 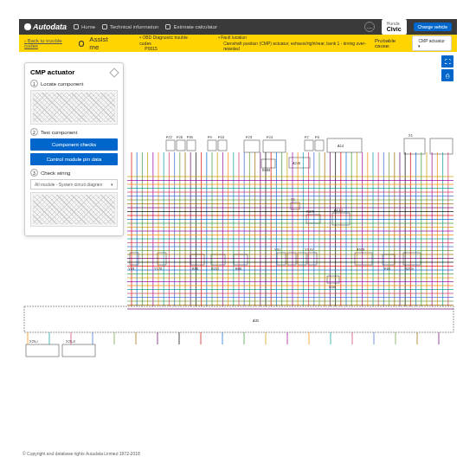 What do you see at coordinates (190, 137) in the screenshot?
I see `svg-text: F35` at bounding box center [190, 137].